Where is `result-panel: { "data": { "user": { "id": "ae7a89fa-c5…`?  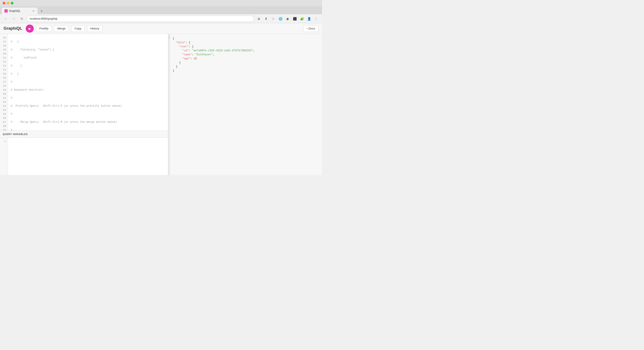
result-panel: { "data": { "user": { "id": "ae7a89fa-c5… is located at coordinates (246, 104).